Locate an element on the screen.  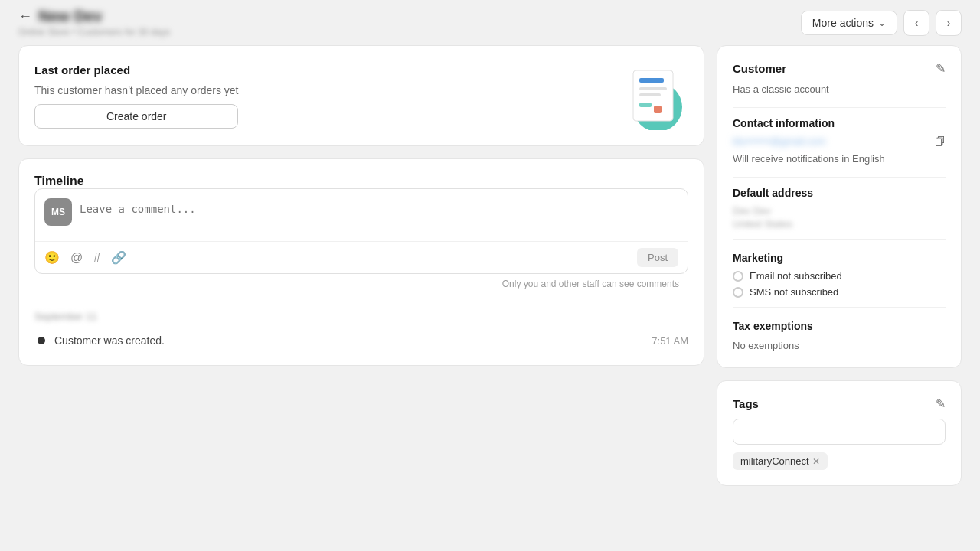
hashtag-icon: # is located at coordinates (96, 258).